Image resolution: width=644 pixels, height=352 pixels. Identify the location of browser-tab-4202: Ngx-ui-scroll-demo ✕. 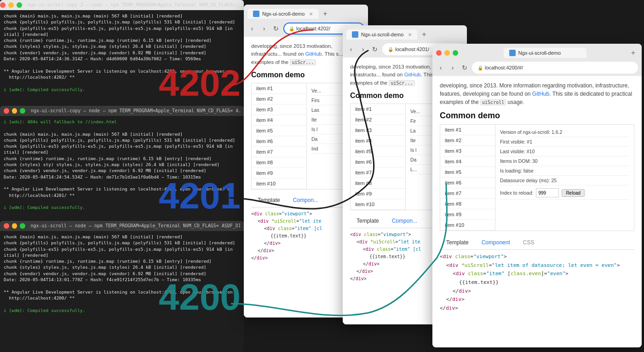
(283, 14).